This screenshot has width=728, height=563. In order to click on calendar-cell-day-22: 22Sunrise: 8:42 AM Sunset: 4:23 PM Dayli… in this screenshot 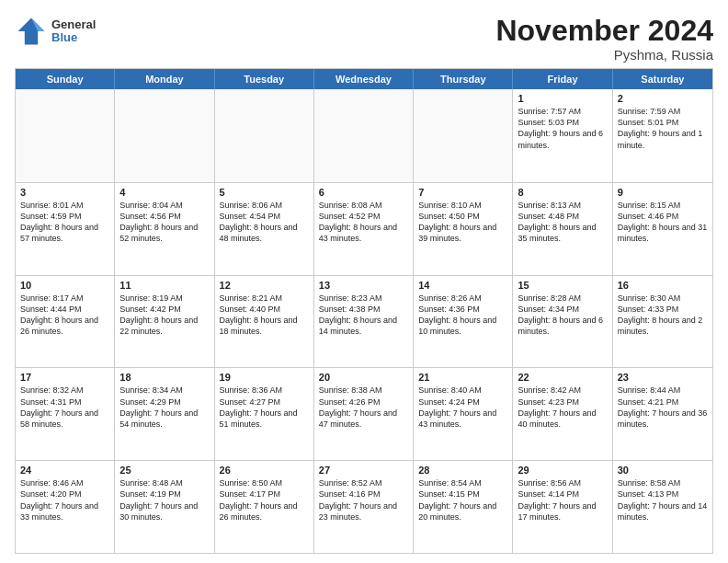, I will do `click(563, 414)`.